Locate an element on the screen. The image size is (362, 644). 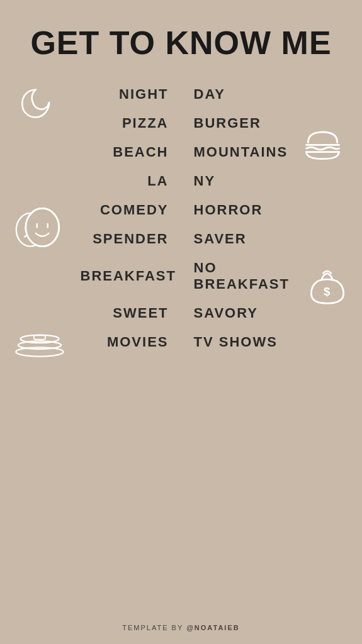
footer: TEMPLATE BY @NOATAIEB is located at coordinates (181, 628).